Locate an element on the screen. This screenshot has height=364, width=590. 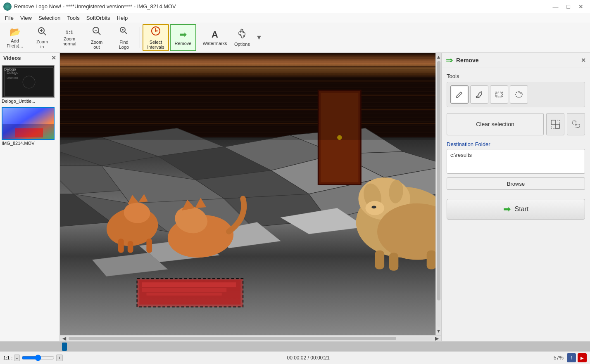
vscroll-down: ▼ is located at coordinates (439, 331).